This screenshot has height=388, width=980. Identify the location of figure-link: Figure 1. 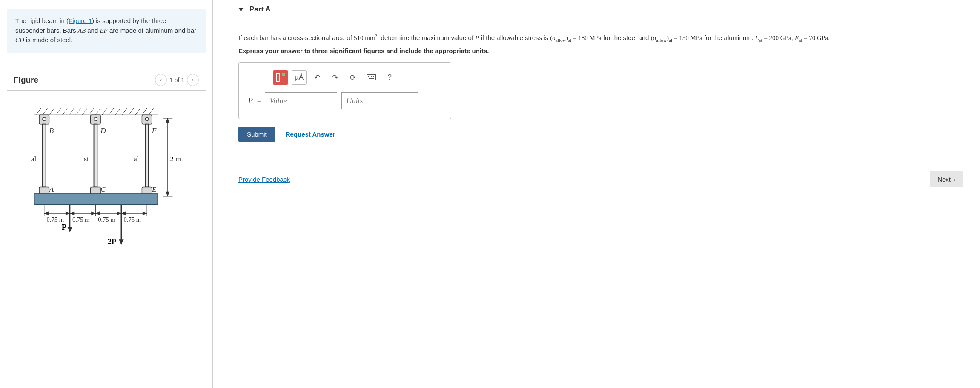
(80, 20).